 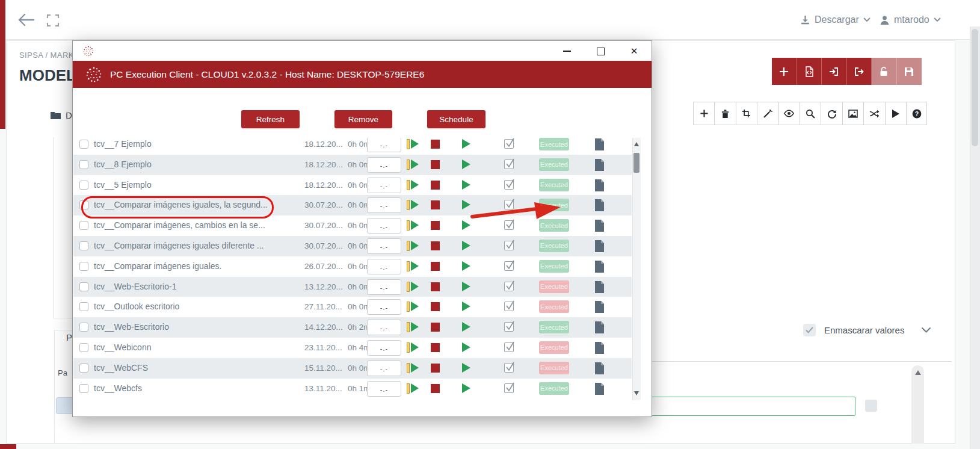 What do you see at coordinates (835, 20) in the screenshot?
I see `download-menu: Descargar` at bounding box center [835, 20].